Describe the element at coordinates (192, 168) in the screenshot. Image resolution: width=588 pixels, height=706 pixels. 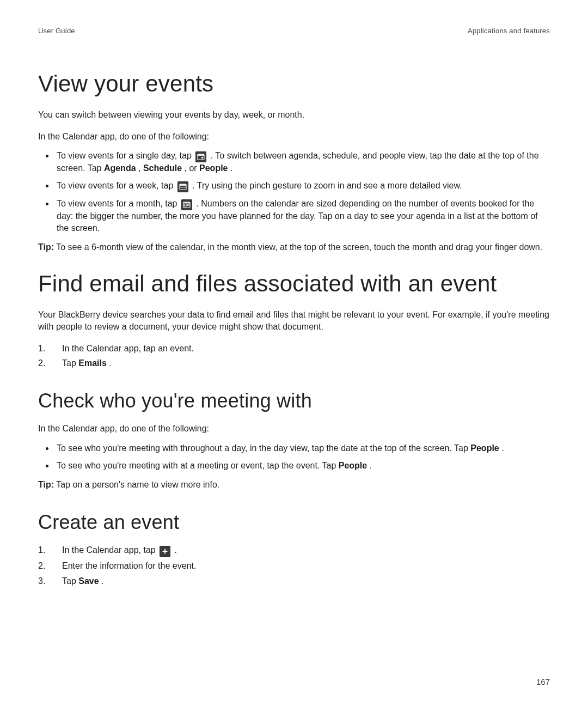
I see `text: , or` at that location.